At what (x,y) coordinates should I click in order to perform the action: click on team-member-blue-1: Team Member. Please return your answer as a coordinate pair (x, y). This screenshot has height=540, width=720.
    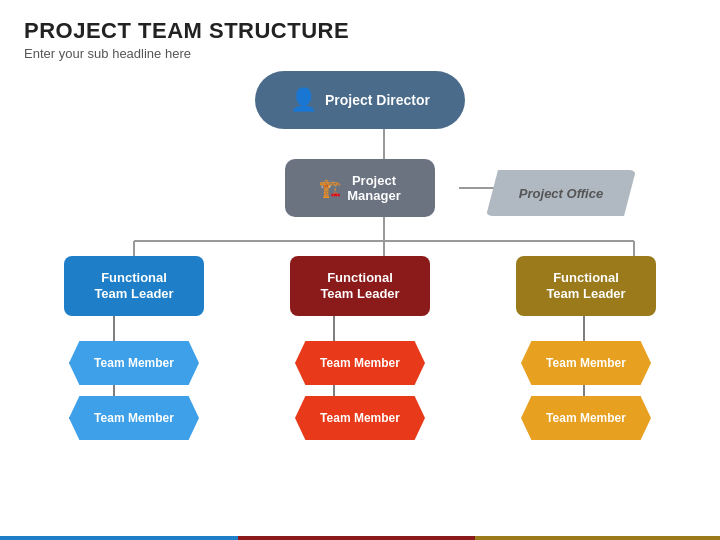
    Looking at the image, I should click on (134, 363).